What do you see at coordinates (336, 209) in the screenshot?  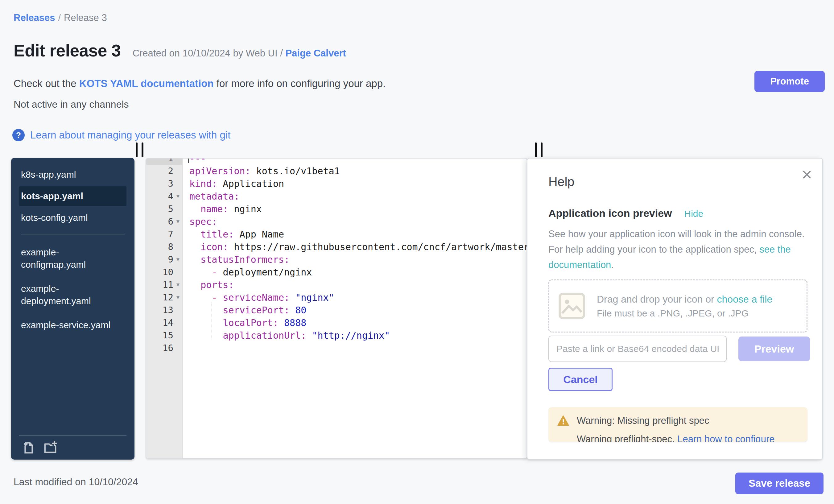 I see `code-line-5: 5 name: nginx` at bounding box center [336, 209].